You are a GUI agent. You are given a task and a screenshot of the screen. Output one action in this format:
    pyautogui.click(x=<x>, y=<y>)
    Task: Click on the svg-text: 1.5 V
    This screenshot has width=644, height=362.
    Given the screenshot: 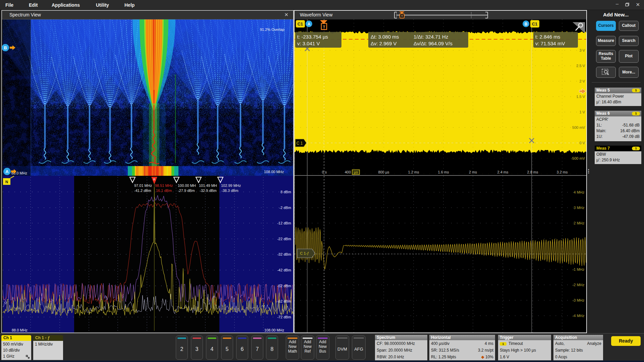 What is the action you would take?
    pyautogui.click(x=581, y=97)
    